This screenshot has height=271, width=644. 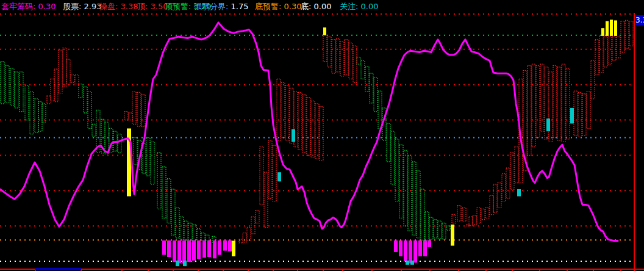 What do you see at coordinates (73, 6) in the screenshot?
I see `header-item-1-label: 股票:` at bounding box center [73, 6].